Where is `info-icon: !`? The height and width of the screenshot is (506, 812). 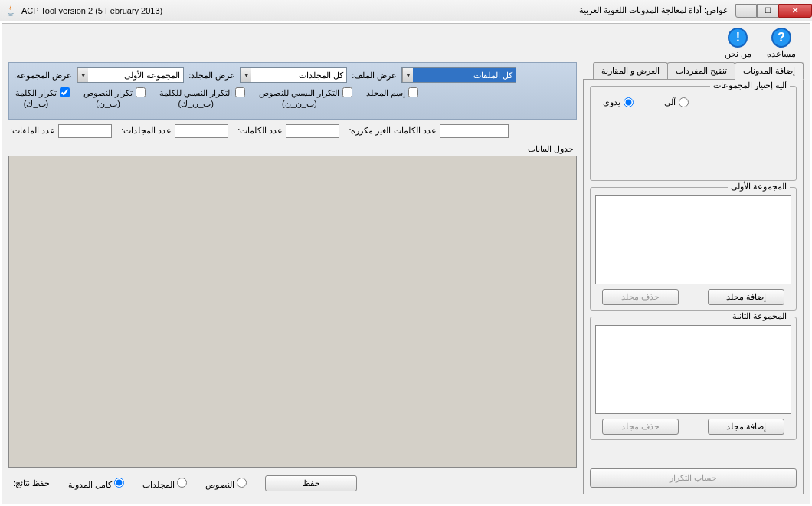
info-icon: ! is located at coordinates (738, 38).